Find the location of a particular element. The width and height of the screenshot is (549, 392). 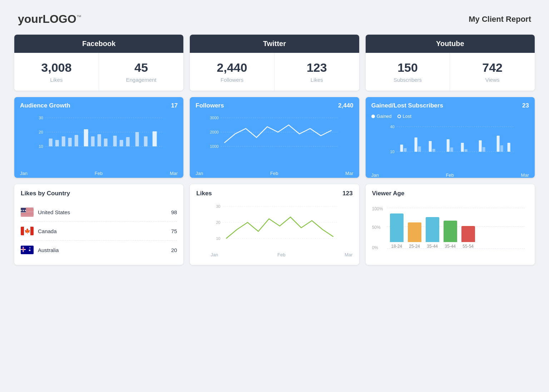

gained-lost-body: 40 10 is located at coordinates (450, 146).